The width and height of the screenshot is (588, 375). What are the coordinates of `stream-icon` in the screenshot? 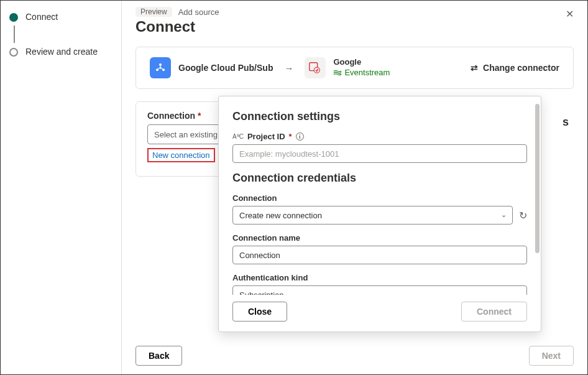 It's located at (338, 73).